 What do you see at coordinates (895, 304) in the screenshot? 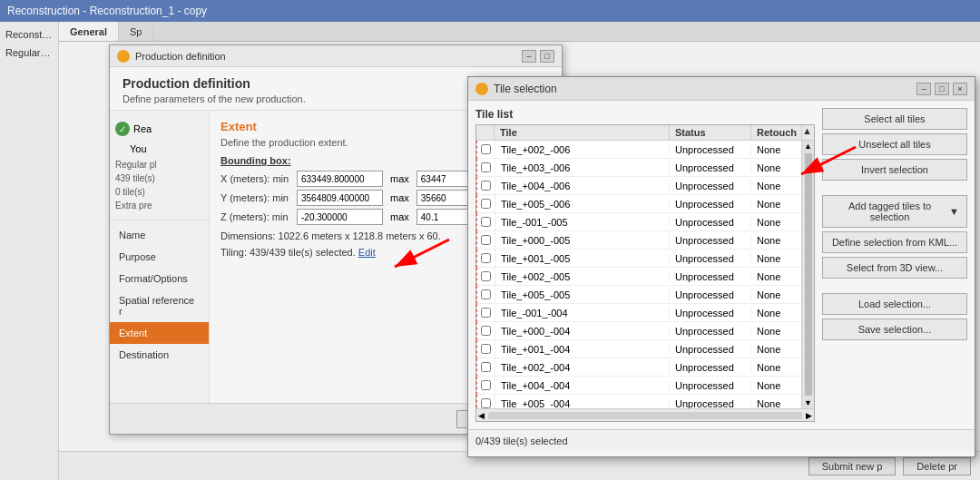
I see `load-selection-button: Load selection...` at bounding box center [895, 304].